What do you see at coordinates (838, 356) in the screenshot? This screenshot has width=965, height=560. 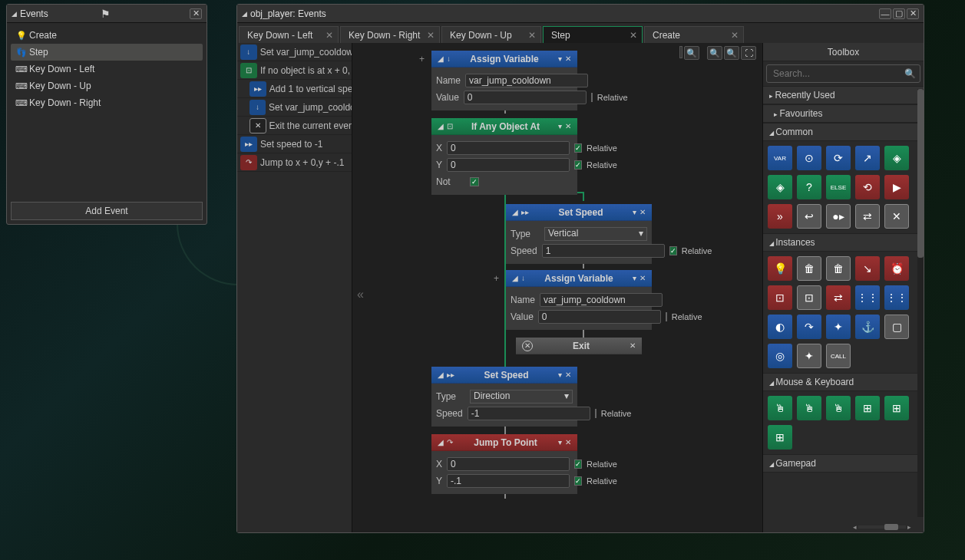 I see `toolbox-tool: CALL` at bounding box center [838, 356].